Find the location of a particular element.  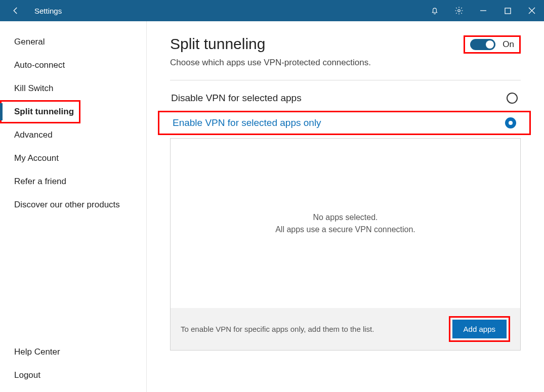

settings-gear-icon is located at coordinates (459, 11).